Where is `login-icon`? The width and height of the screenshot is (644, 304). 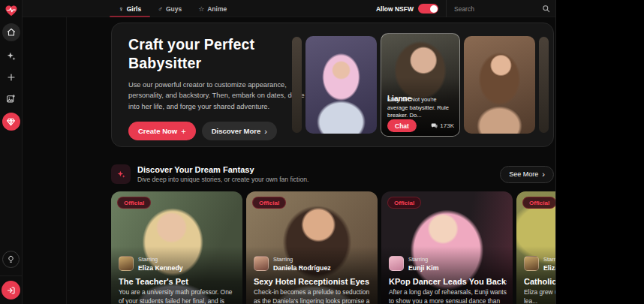
login-icon is located at coordinates (11, 290).